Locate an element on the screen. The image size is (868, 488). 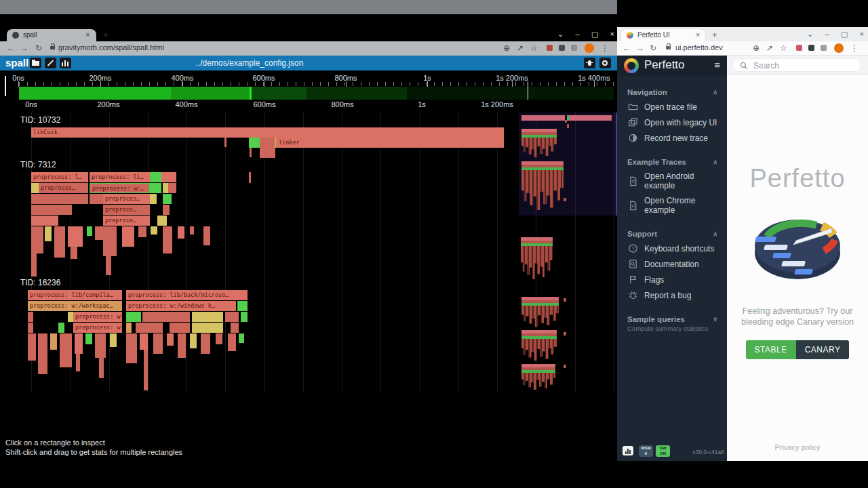
minimize-icon: – is located at coordinates (827, 34).